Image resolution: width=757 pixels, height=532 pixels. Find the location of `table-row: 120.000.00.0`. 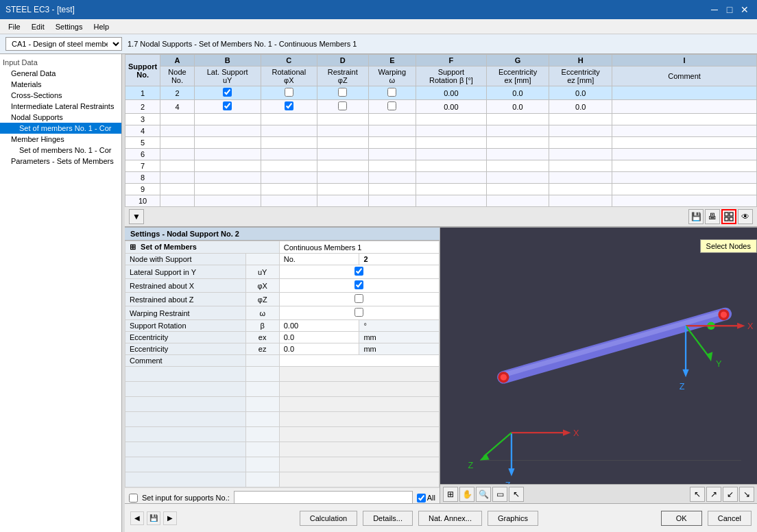

table-row: 120.000.00.0 is located at coordinates (442, 93).